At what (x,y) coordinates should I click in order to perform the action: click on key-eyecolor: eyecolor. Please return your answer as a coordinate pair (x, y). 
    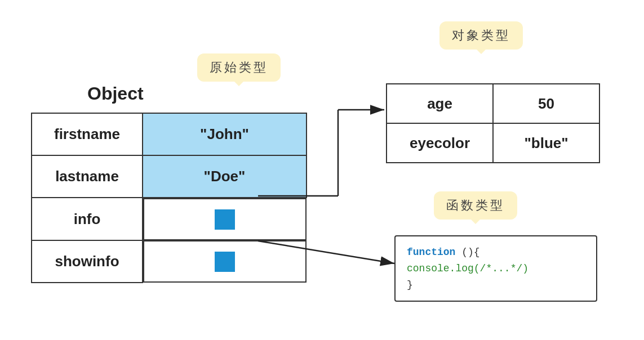
    Looking at the image, I should click on (439, 143).